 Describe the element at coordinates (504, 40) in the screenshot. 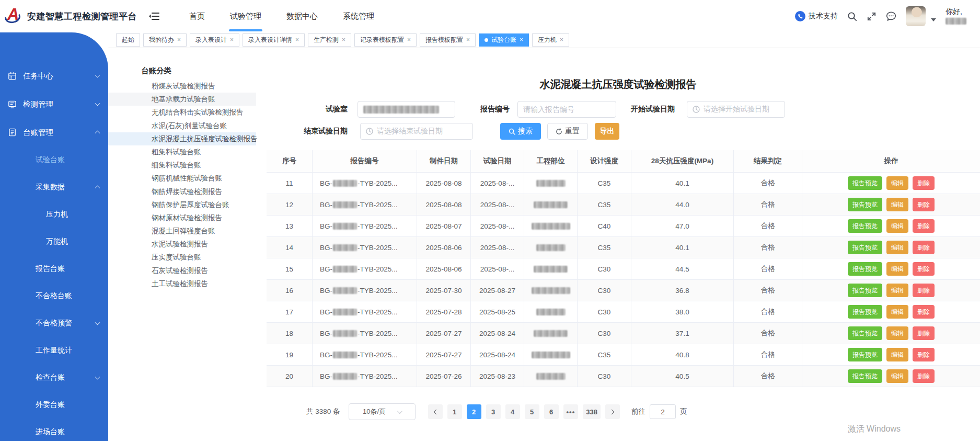

I see `tab-试验台账: 试验台账×` at that location.